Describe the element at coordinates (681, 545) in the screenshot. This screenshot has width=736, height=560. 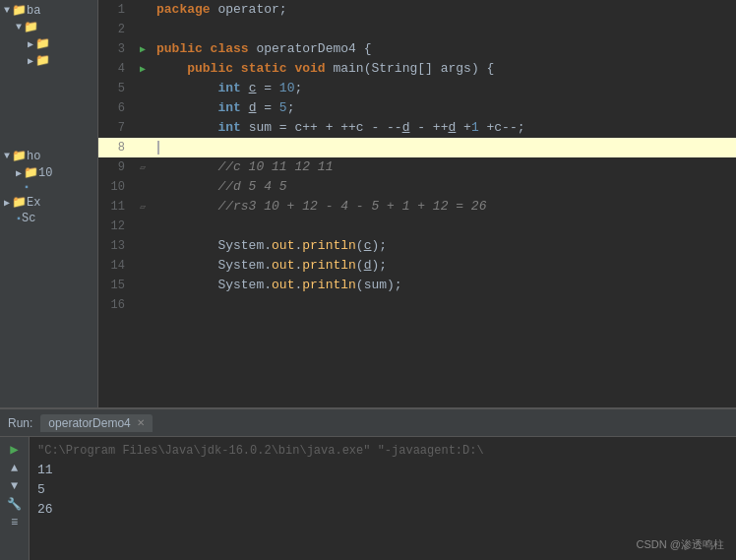
I see `watermark: CSDN @渗透鸣柱` at that location.